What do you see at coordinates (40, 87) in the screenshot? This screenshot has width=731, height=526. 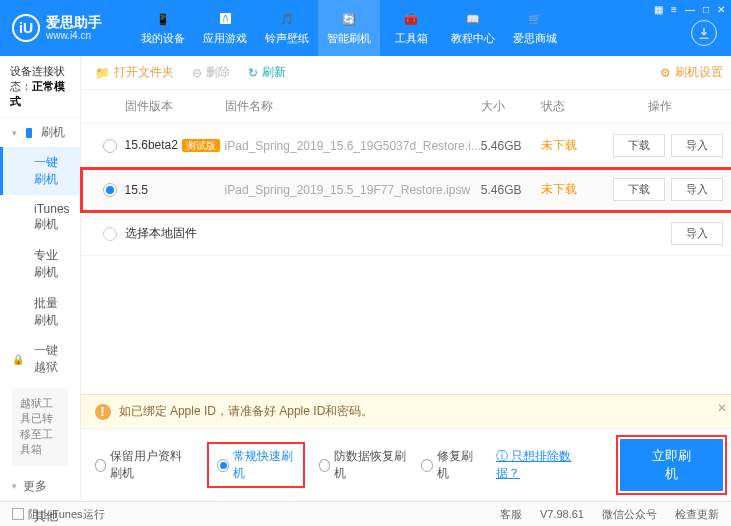 I see `device-status: 设备连接状态：正常模式` at bounding box center [40, 87].